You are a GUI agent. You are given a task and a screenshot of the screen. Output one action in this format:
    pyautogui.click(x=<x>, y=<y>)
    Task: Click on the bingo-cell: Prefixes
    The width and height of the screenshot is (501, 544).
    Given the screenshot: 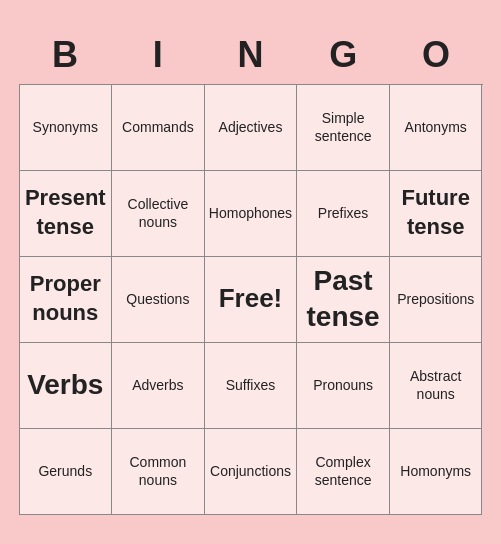 What is the action you would take?
    pyautogui.click(x=344, y=214)
    